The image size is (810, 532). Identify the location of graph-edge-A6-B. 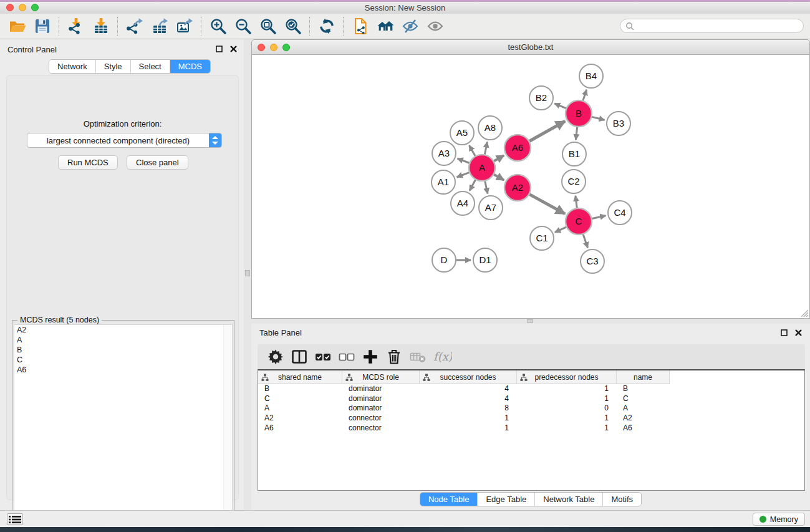
(547, 131).